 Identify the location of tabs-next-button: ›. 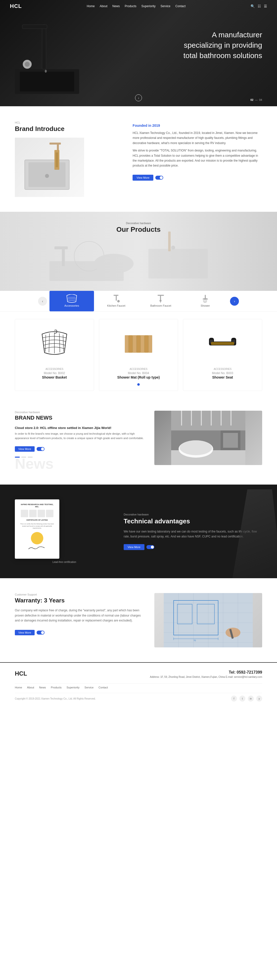
(235, 301).